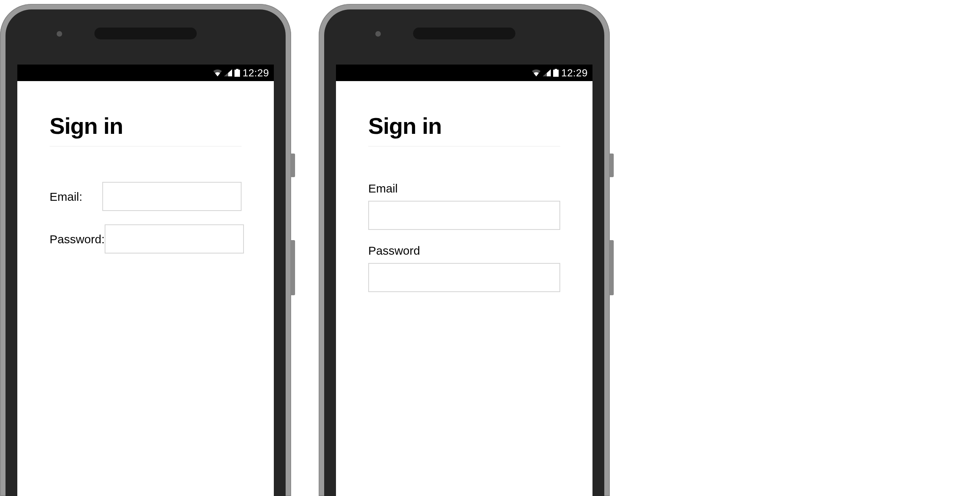 The width and height of the screenshot is (980, 496). I want to click on email-label: Email, so click(464, 189).